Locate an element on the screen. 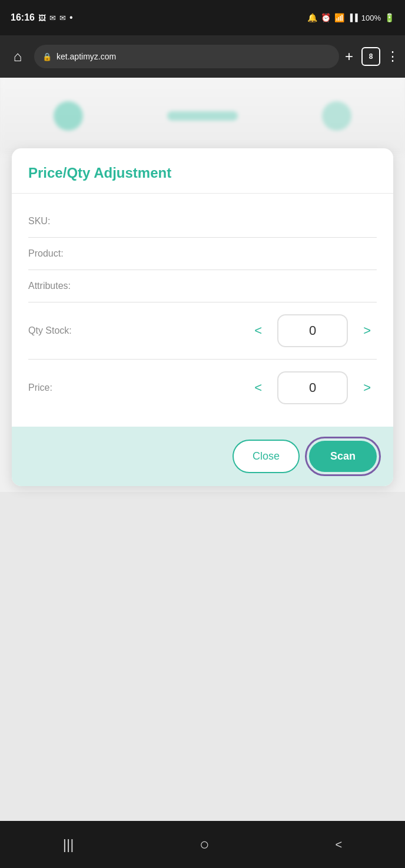  price-increment: > is located at coordinates (367, 388).